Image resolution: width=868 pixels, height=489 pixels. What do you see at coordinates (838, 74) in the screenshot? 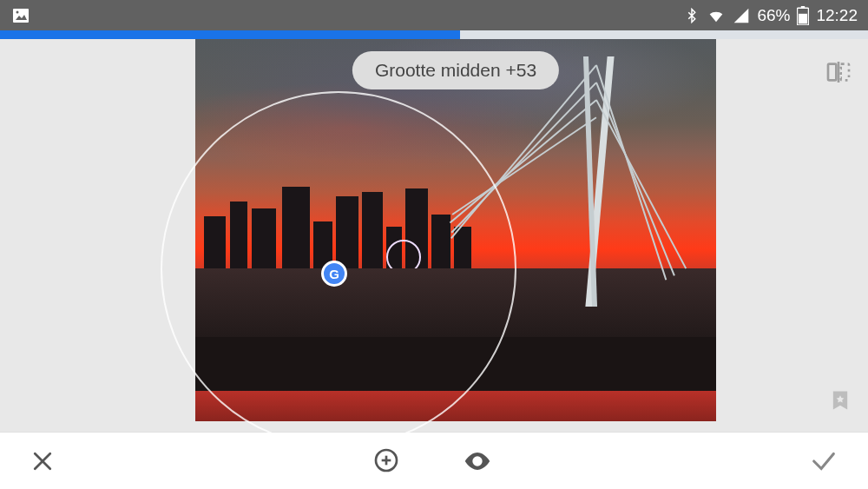
I see `compare-button` at bounding box center [838, 74].